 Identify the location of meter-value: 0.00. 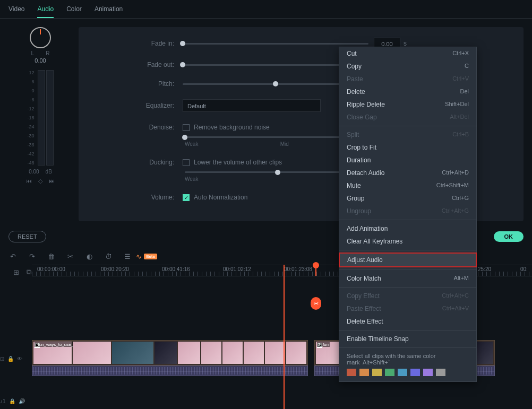
(34, 172).